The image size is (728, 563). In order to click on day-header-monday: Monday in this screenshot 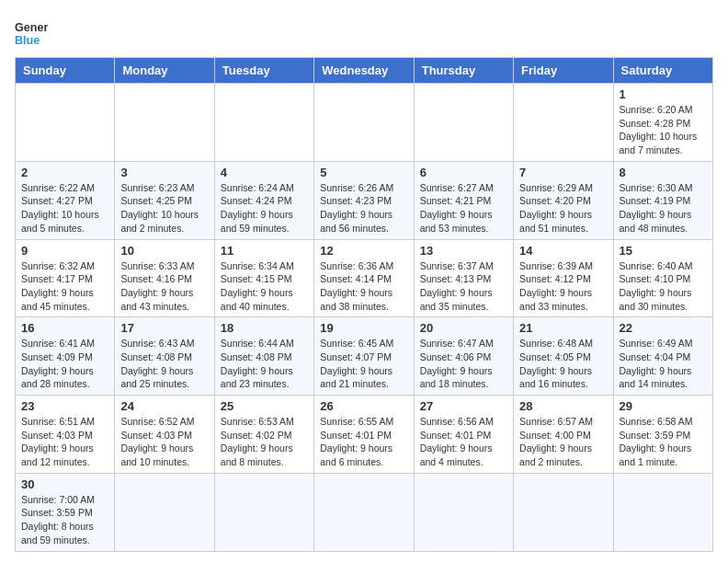, I will do `click(165, 71)`.